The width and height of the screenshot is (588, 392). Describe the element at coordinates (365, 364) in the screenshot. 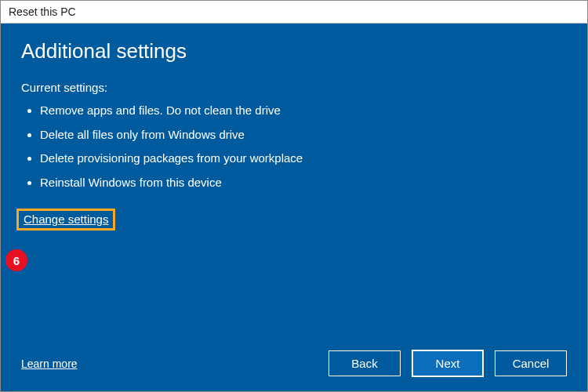

I see `back-button: Back` at that location.